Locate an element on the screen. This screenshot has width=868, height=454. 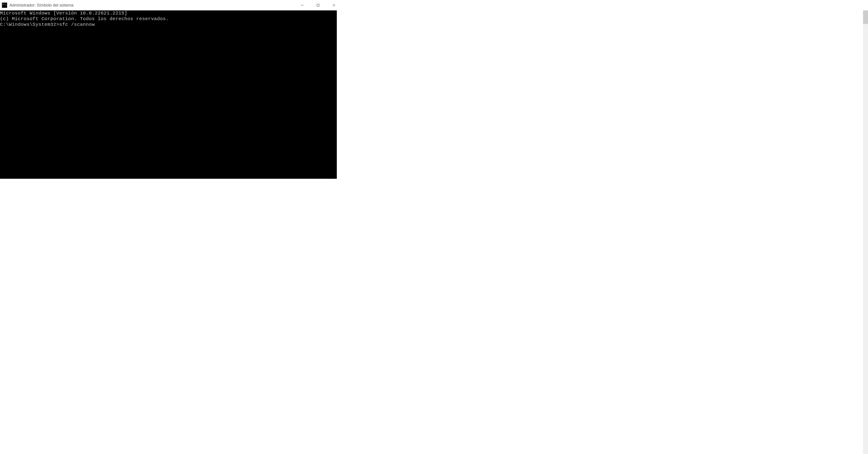
terminal-prompt: C:\Windows\System32> is located at coordinates (30, 25).